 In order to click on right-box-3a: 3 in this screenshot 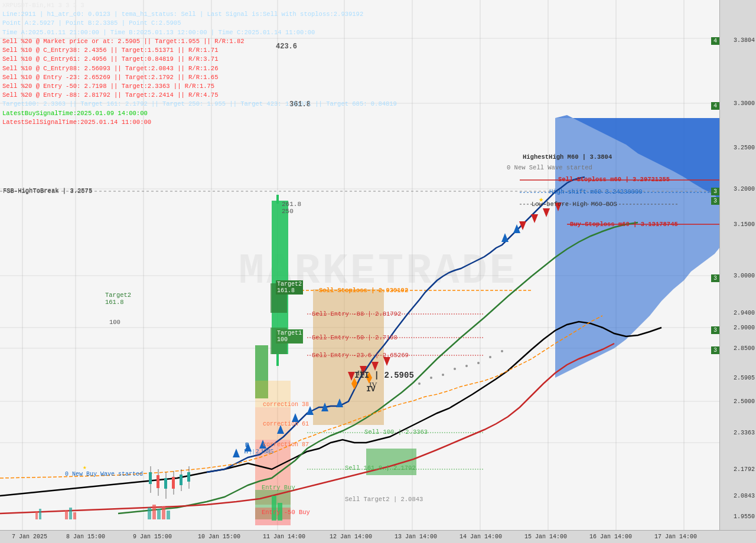, I will do `click(715, 191)`.